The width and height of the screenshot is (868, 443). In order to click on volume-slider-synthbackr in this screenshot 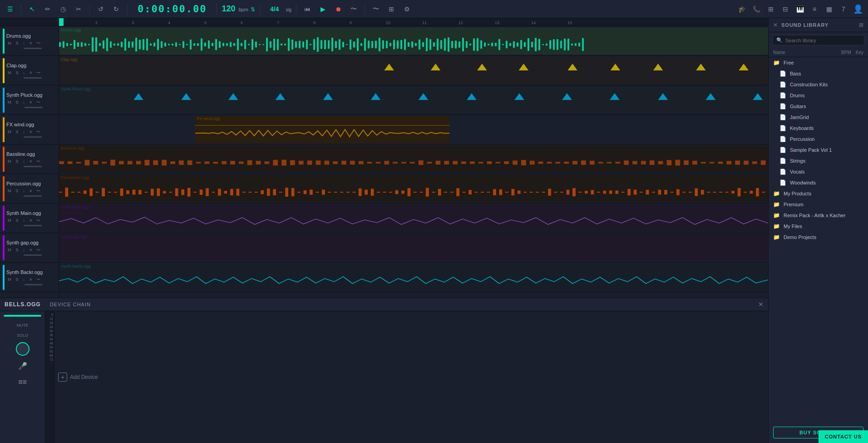, I will do `click(34, 284)`.